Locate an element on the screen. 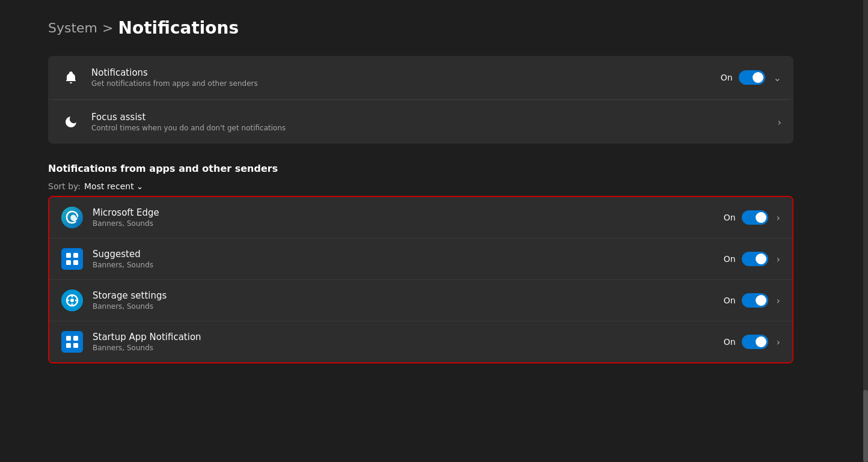 This screenshot has width=868, height=462. bell-icon is located at coordinates (71, 78).